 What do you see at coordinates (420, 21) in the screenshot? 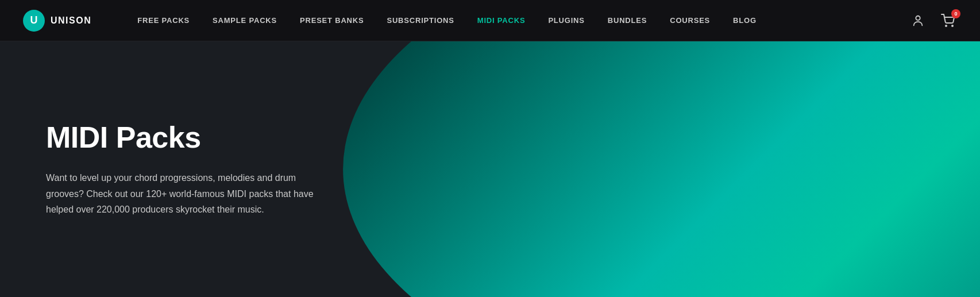
I see `nav-item-subscriptions: SUBSCRIPTIONS` at bounding box center [420, 21].